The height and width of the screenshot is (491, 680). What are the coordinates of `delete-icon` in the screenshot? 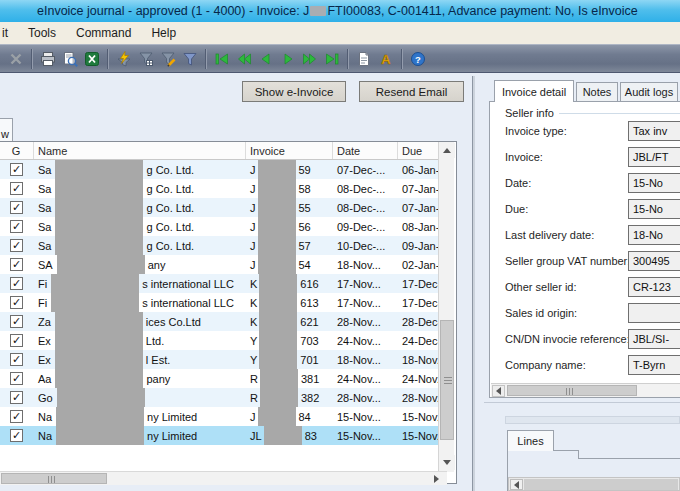 It's located at (16, 59).